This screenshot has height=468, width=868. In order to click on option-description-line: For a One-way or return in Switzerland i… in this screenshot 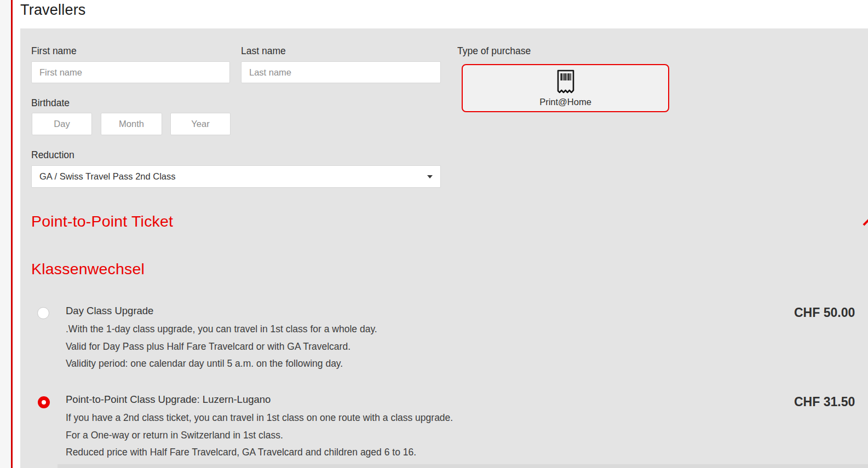, I will do `click(260, 436)`.